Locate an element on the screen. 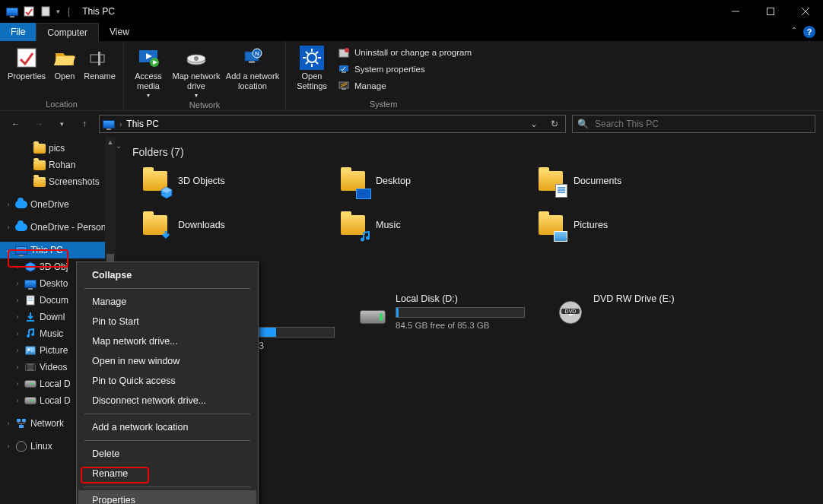 The image size is (823, 504). address-dropdown-icon: ⌄ is located at coordinates (534, 124).